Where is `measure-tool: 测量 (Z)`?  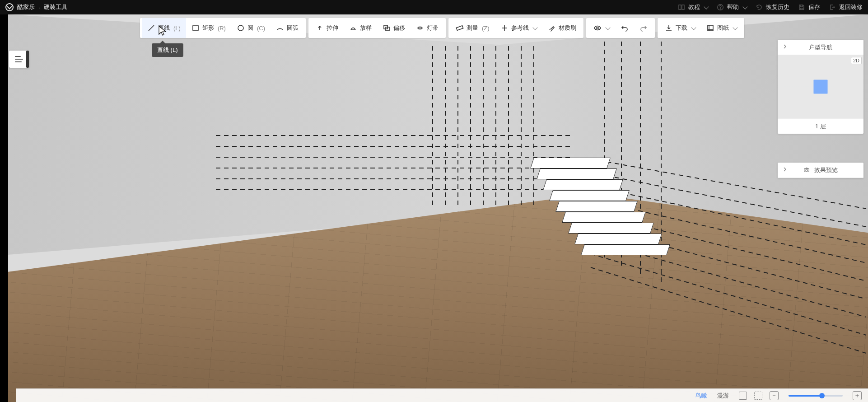 measure-tool: 测量 (Z) is located at coordinates (472, 28).